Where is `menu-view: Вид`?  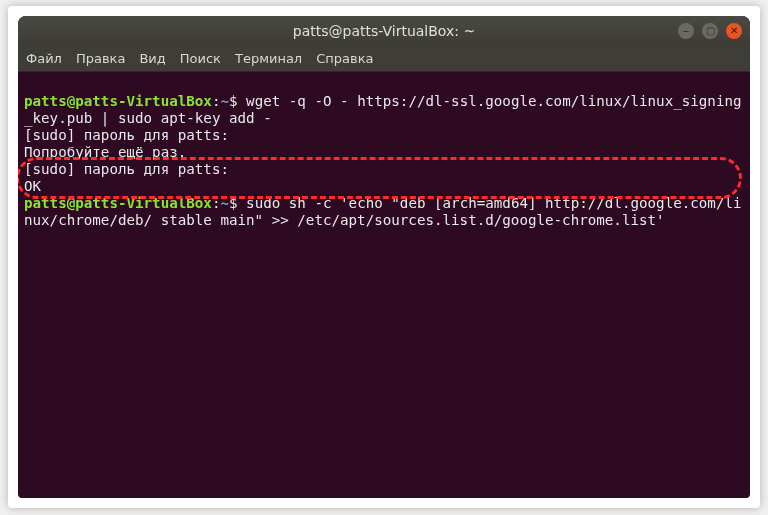
menu-view: Вид is located at coordinates (152, 58).